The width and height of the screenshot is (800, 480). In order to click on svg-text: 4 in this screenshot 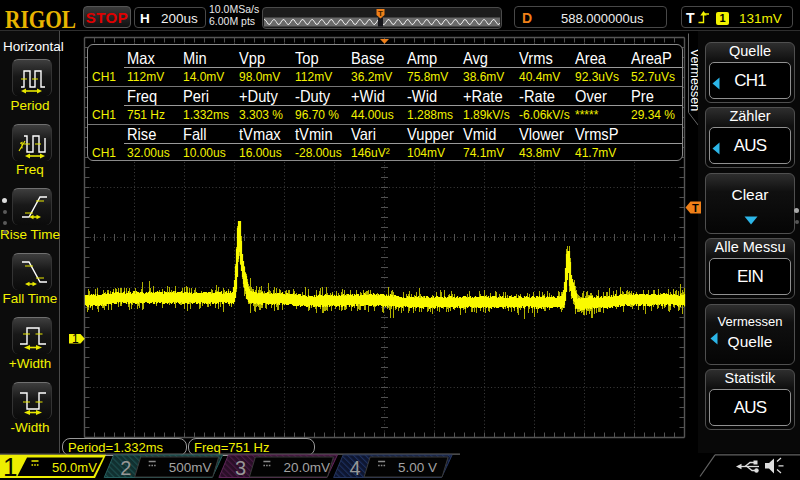, I will do `click(356, 468)`.